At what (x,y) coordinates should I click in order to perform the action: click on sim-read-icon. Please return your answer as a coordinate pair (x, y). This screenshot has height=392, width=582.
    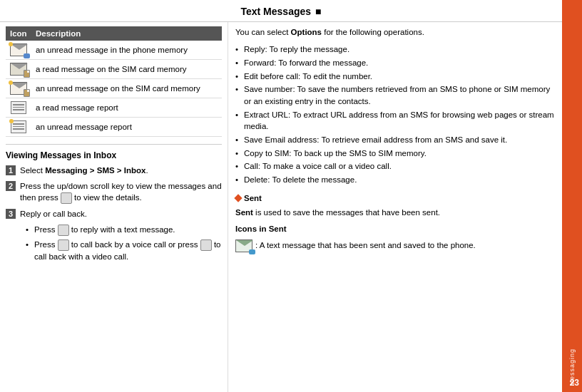
    Looking at the image, I should click on (19, 69).